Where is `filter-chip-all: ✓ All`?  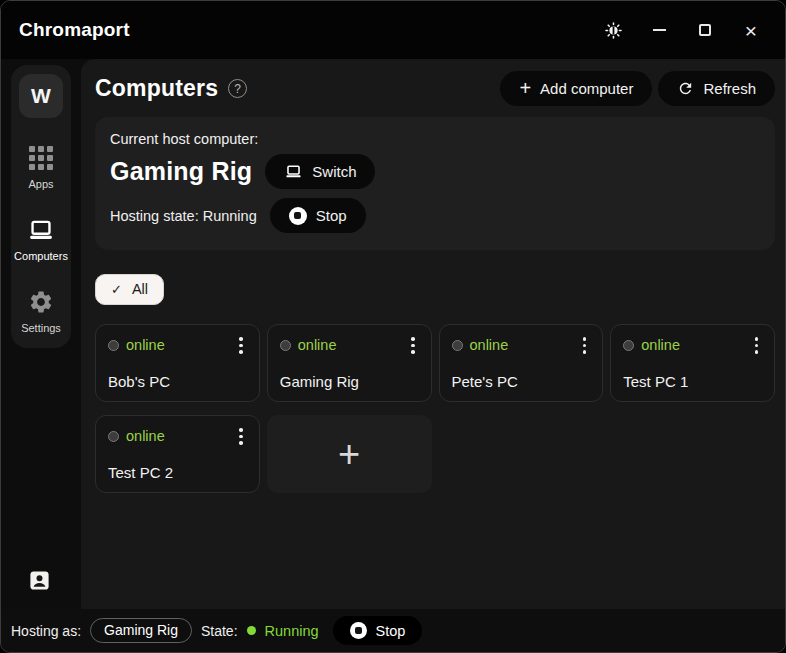
filter-chip-all: ✓ All is located at coordinates (130, 290).